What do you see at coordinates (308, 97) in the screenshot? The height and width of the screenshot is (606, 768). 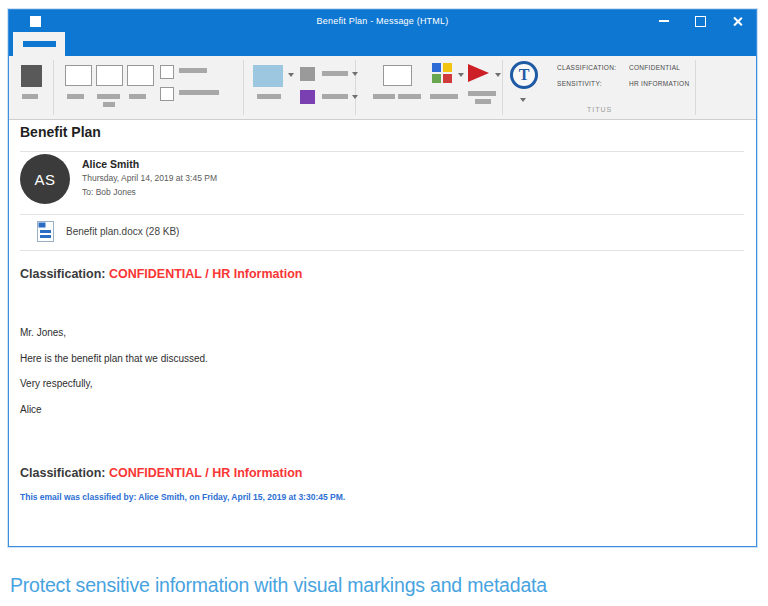 I see `font-color-swatch` at bounding box center [308, 97].